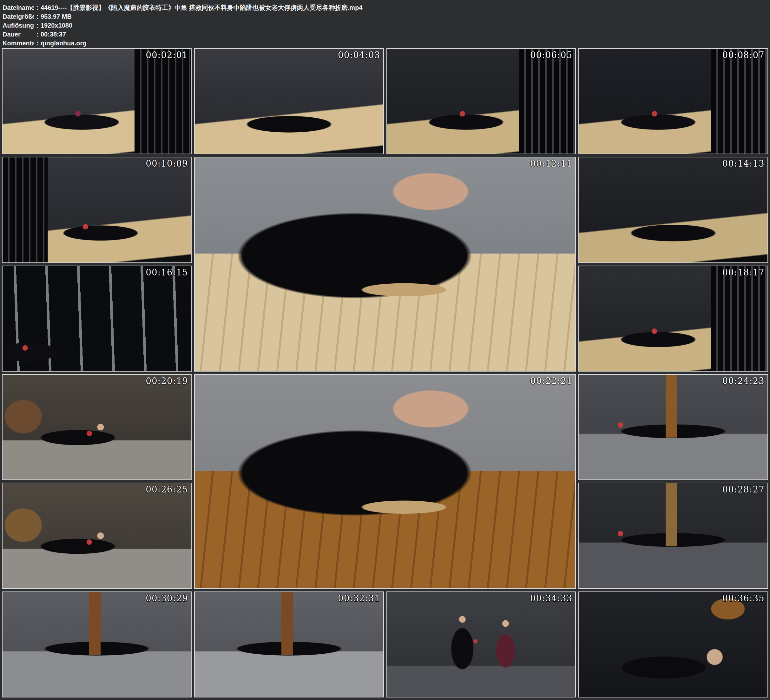 The height and width of the screenshot is (700, 770). I want to click on metadata-value: 953.97 MB, so click(404, 17).